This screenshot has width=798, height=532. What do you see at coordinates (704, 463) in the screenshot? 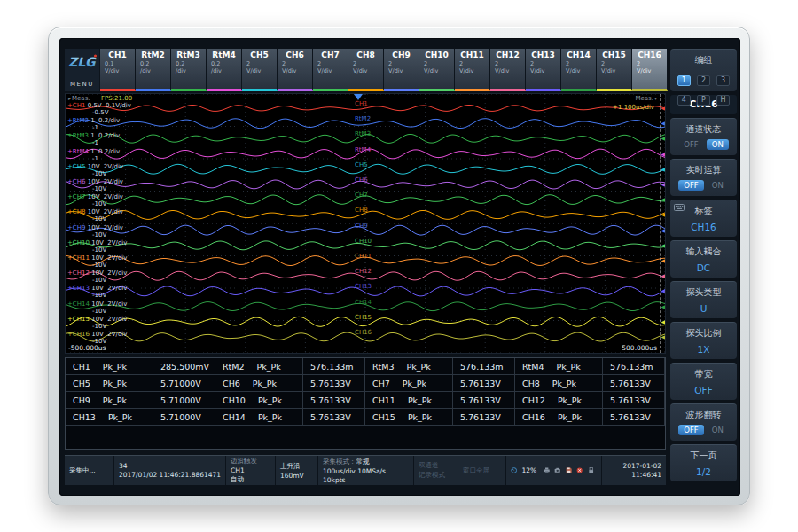
I see `next-page-tile: 下一页 1/2` at bounding box center [704, 463].